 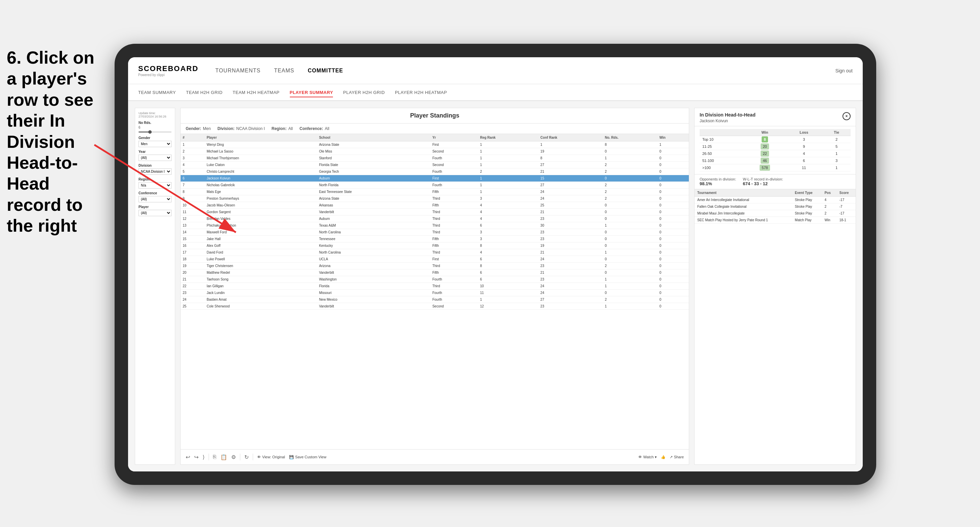 What do you see at coordinates (495, 71) in the screenshot?
I see `top-nav: SCOREBOARD Powered by clippi TOURNAMENTS…` at bounding box center [495, 71].